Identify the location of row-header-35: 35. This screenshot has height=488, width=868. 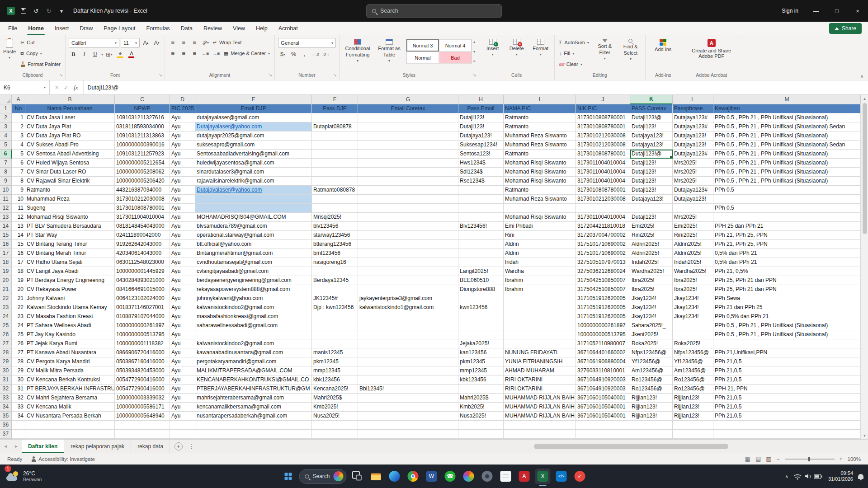
(6, 416).